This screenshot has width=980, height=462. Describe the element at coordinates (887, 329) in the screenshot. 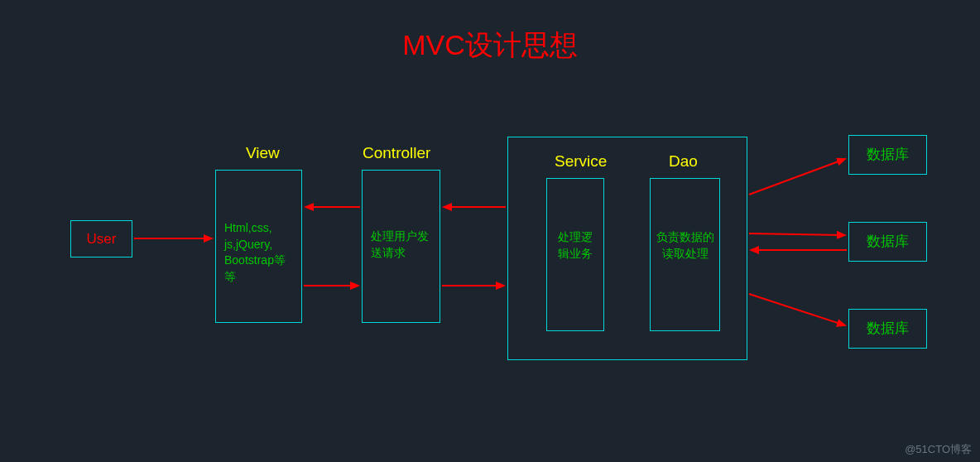

I see `db-box-3: 数据库` at that location.